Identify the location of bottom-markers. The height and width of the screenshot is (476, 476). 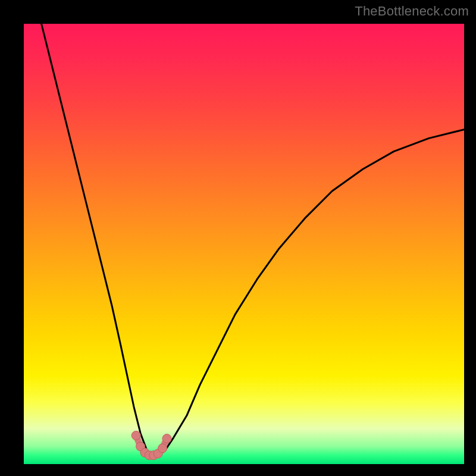
(151, 445).